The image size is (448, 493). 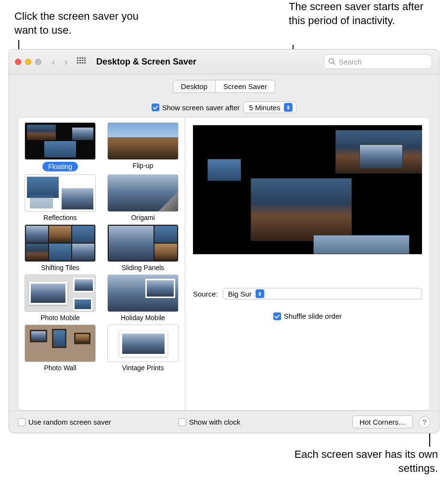 What do you see at coordinates (143, 348) in the screenshot?
I see `screensaver-vintage-prints: Vintage Prints` at bounding box center [143, 348].